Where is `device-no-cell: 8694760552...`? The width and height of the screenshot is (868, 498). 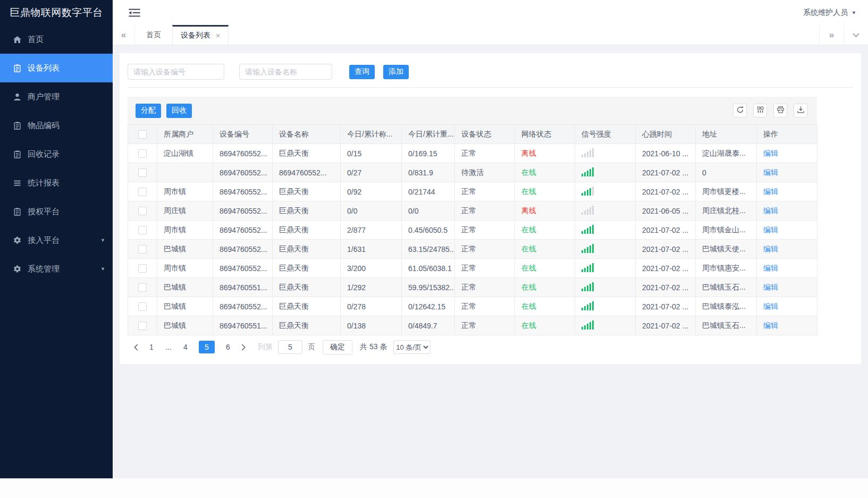 device-no-cell: 8694760552... is located at coordinates (243, 307).